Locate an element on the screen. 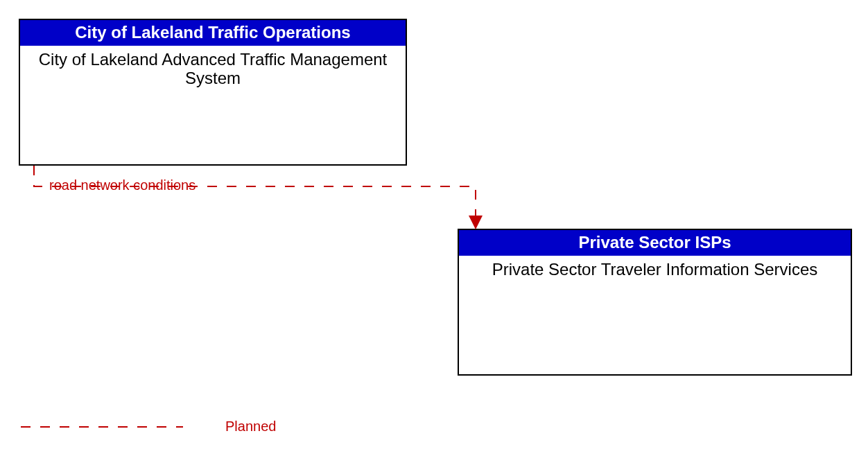 The width and height of the screenshot is (868, 456). entity-header-target: Private Sector ISPs is located at coordinates (654, 243).